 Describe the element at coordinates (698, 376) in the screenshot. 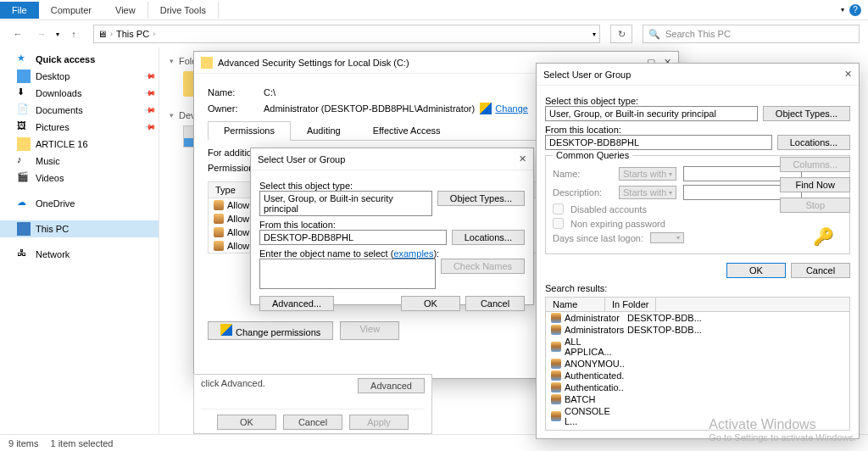

I see `result-row: Authenticated...` at that location.